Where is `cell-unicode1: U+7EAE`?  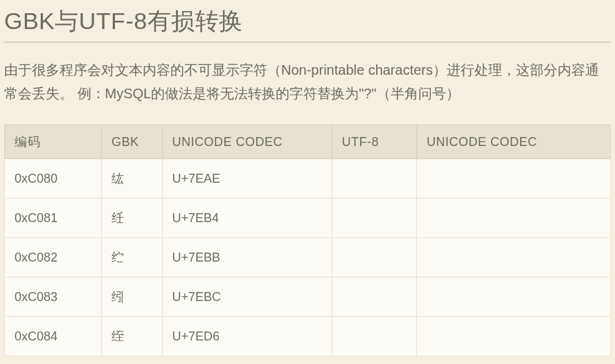
cell-unicode1: U+7EAE is located at coordinates (247, 179).